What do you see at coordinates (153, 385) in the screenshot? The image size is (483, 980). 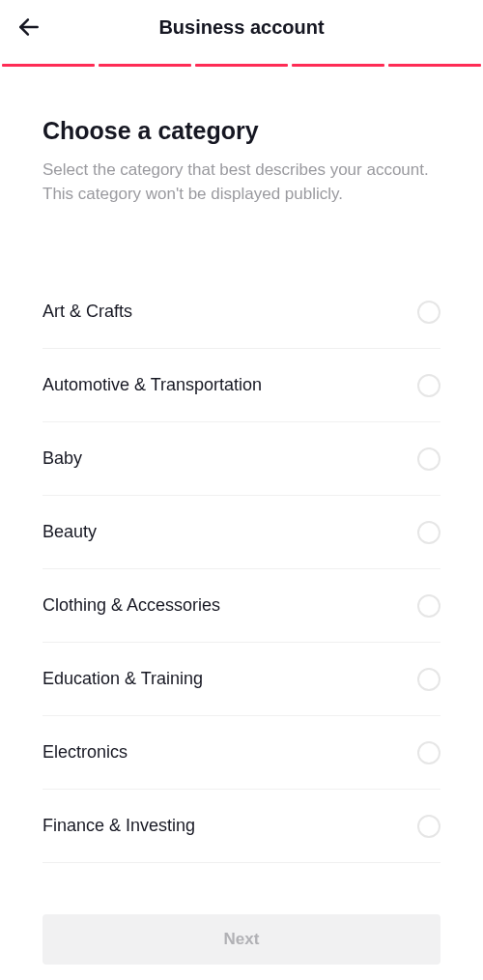 I see `category-label: Automotive & Transportation` at bounding box center [153, 385].